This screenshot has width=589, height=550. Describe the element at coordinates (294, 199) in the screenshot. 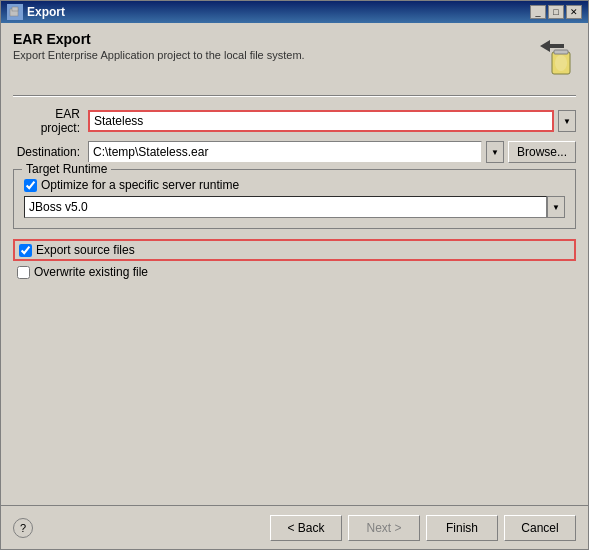

I see `target-runtime-group: Target Runtime Optimize for a specific s…` at that location.